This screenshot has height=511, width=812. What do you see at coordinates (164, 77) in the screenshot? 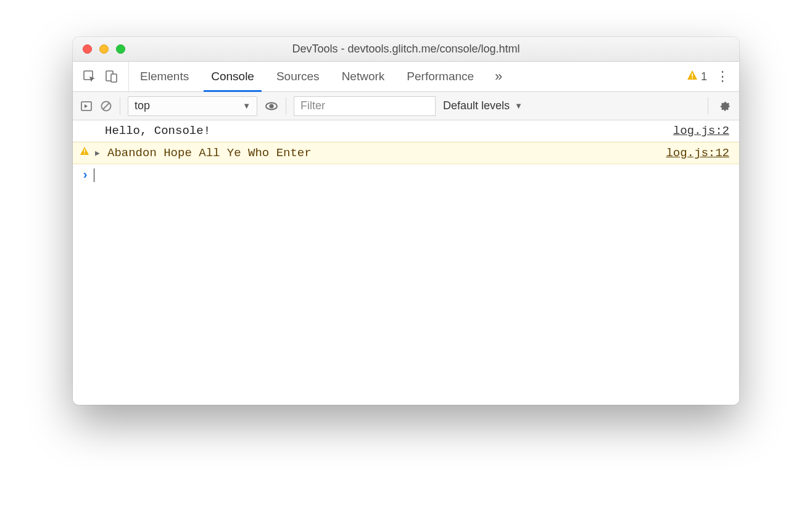
I see `tab-label: Elements` at bounding box center [164, 77].